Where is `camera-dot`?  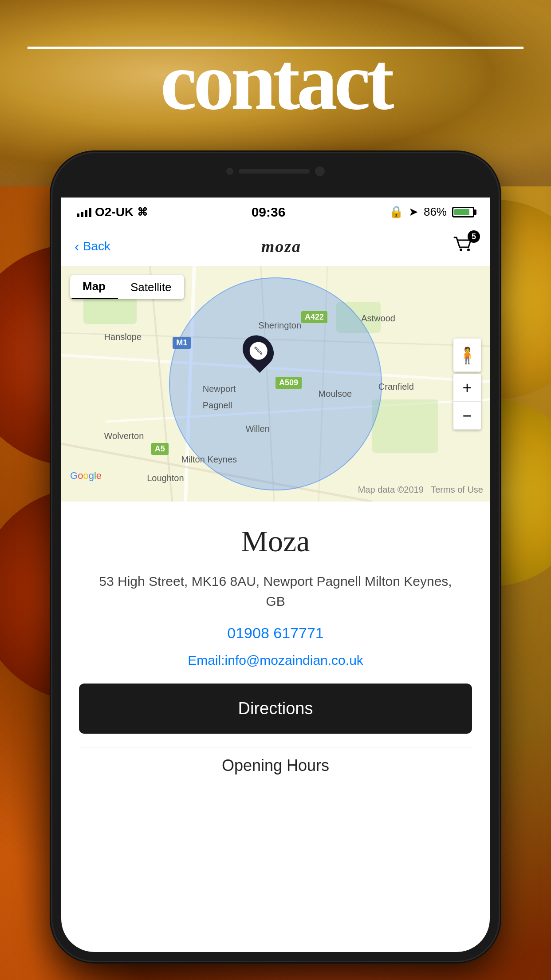 camera-dot is located at coordinates (230, 171).